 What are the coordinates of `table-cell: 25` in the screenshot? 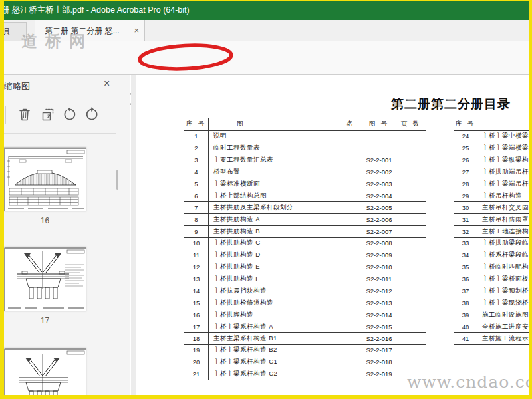 It's located at (466, 148).